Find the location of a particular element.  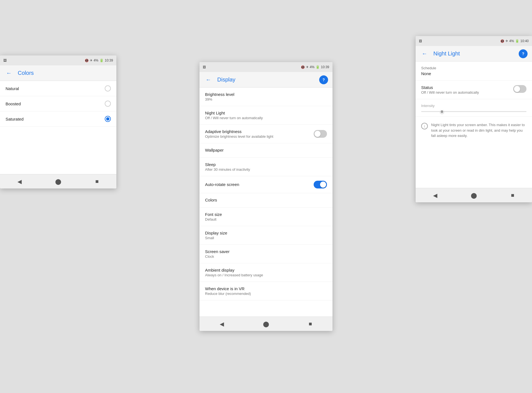

setting-value-9: Clock is located at coordinates (266, 257).